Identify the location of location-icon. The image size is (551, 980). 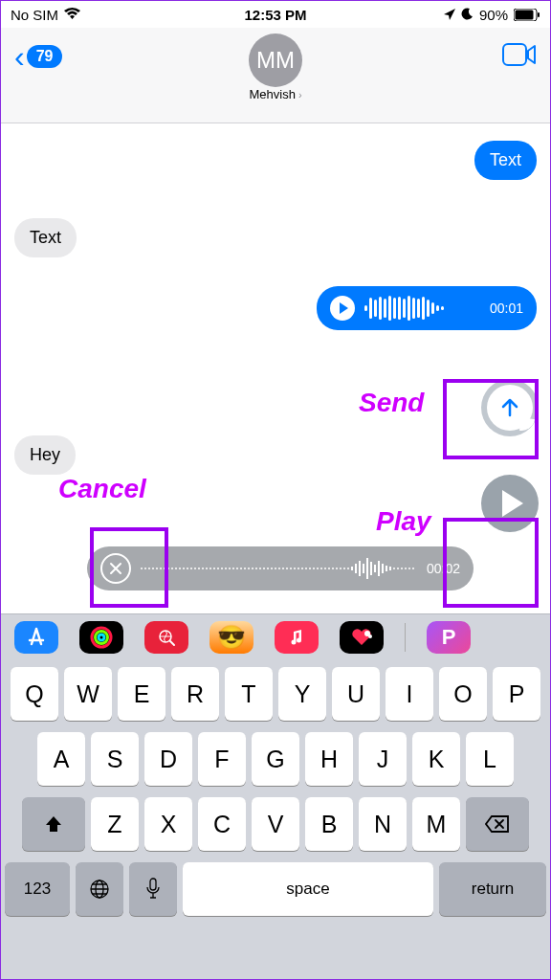
(450, 15).